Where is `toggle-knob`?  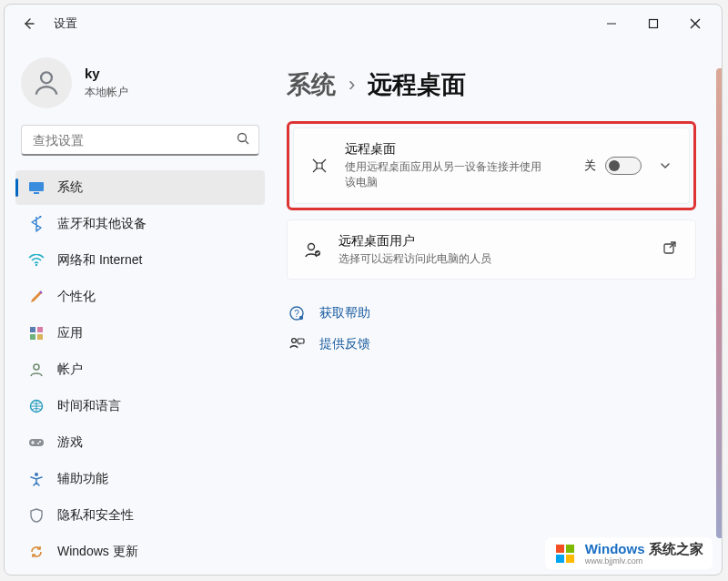 toggle-knob is located at coordinates (614, 166).